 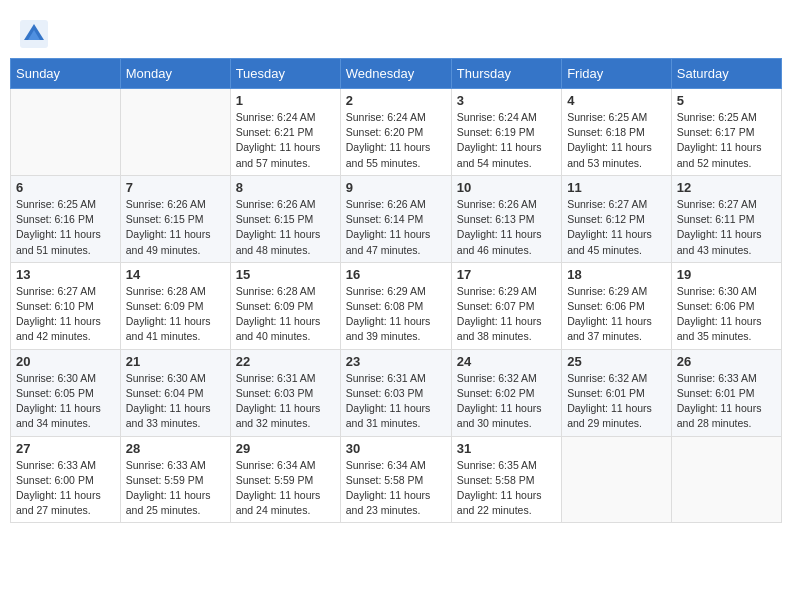 I want to click on weekday-header: Wednesday, so click(x=396, y=74).